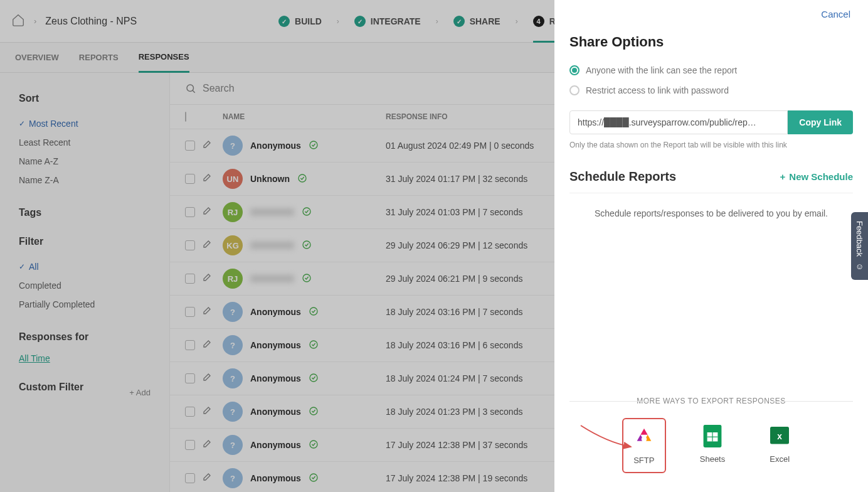  Describe the element at coordinates (711, 213) in the screenshot. I see `schedule-note: Schedule reports/responses to be deliver…` at that location.